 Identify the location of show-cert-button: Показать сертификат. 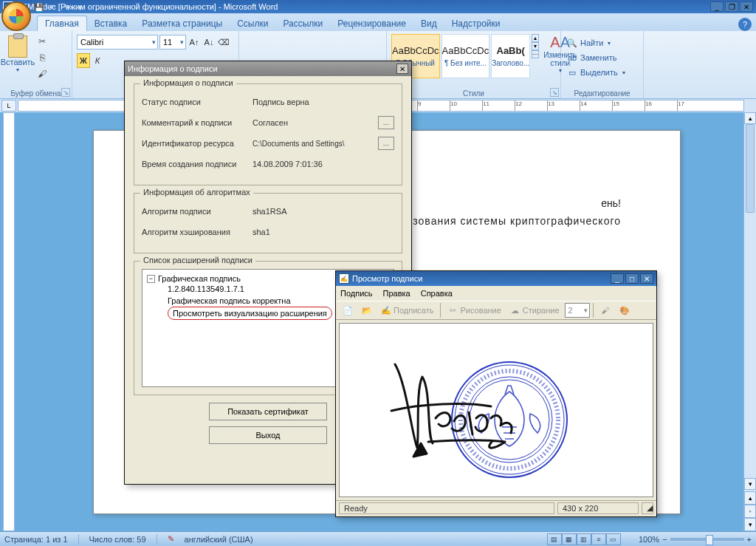
(268, 412).